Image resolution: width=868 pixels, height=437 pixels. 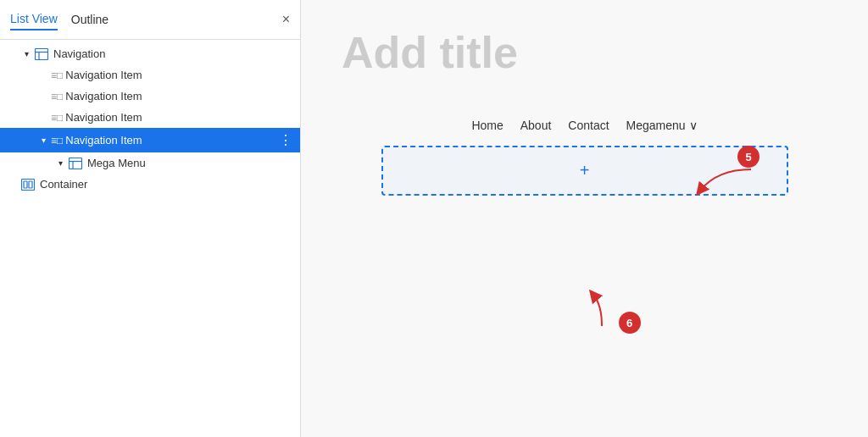 I want to click on annotation-5-label: 5, so click(x=748, y=158).